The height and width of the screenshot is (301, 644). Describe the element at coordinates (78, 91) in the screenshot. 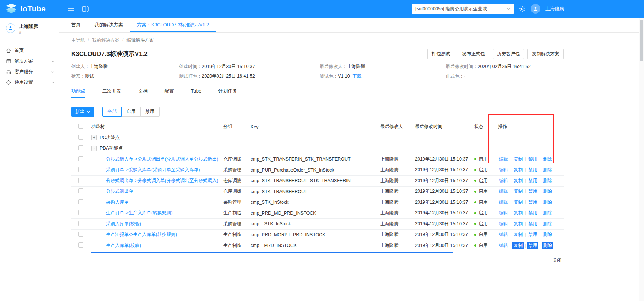

I see `tab-features: 功能点` at that location.